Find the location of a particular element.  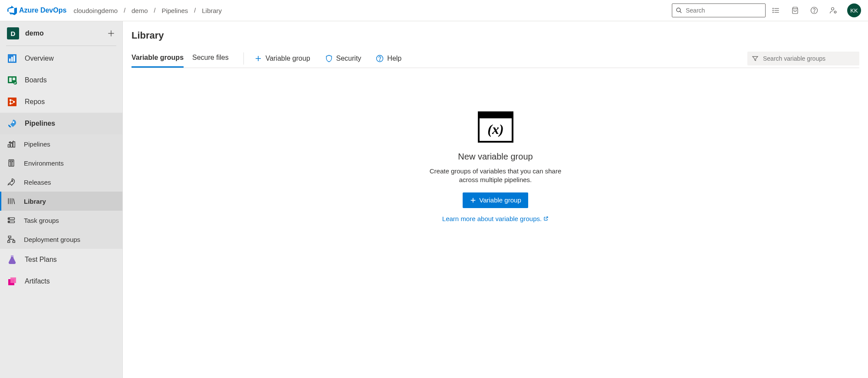

subnav-releases: Releases is located at coordinates (61, 182).